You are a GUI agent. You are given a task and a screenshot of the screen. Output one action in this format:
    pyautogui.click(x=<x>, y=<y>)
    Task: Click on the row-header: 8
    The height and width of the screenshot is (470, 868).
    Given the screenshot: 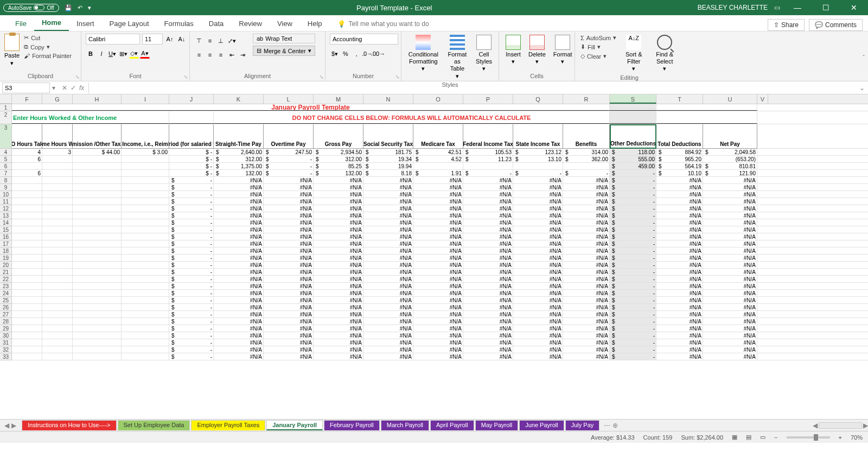 What is the action you would take?
    pyautogui.click(x=6, y=180)
    